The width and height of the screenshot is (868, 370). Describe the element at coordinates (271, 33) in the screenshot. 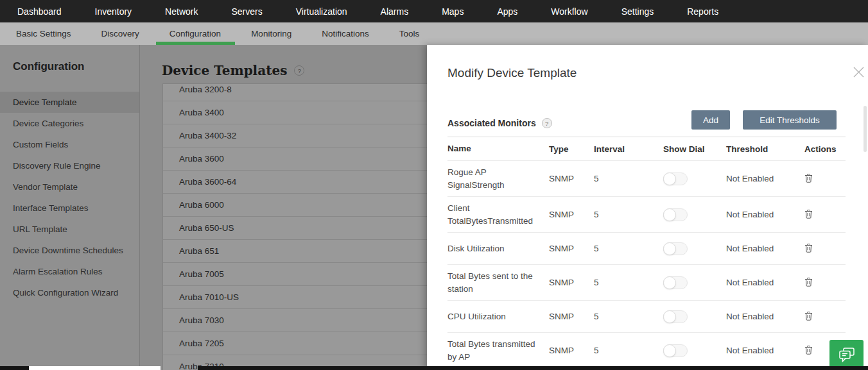

I see `tab-monitoring: Monitoring` at that location.